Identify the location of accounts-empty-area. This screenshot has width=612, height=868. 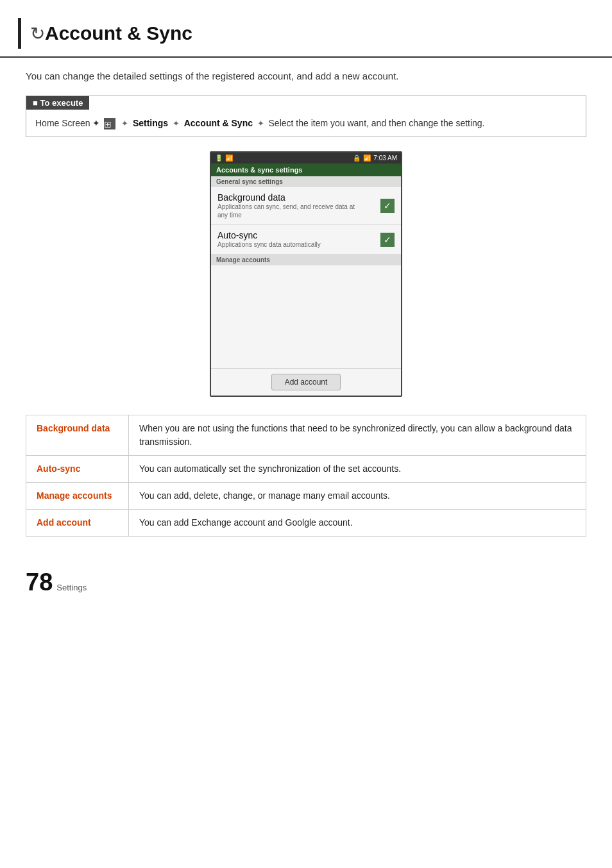
(306, 317).